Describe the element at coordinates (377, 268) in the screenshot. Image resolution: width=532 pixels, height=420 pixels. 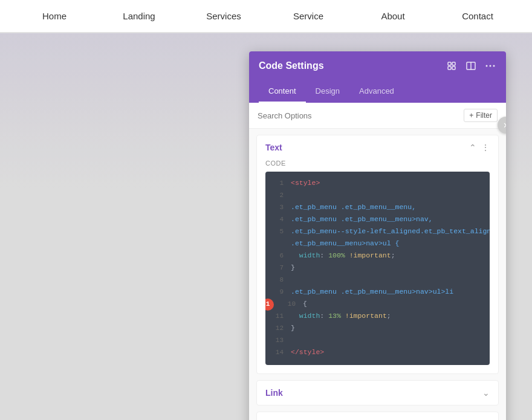
I see `code-line-7: 7 }` at that location.